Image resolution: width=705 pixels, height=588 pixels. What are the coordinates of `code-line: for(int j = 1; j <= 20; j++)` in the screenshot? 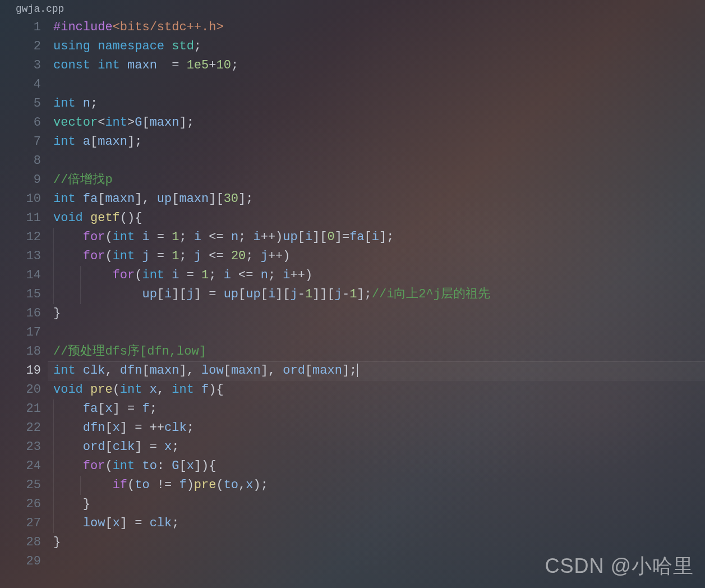 It's located at (379, 256).